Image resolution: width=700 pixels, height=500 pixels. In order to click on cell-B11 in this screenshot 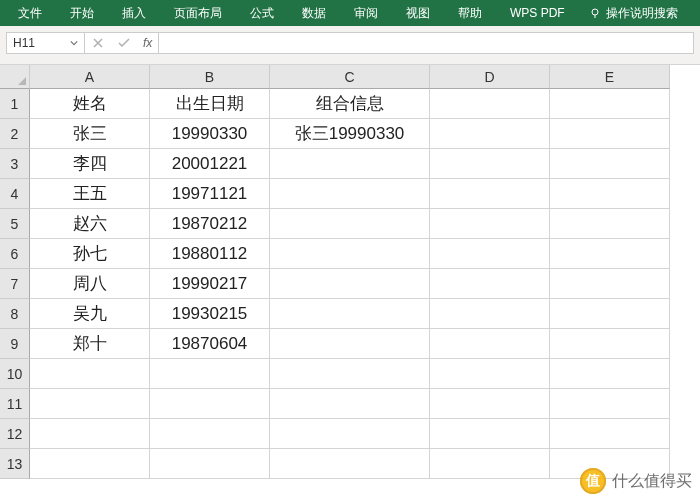, I will do `click(210, 404)`.